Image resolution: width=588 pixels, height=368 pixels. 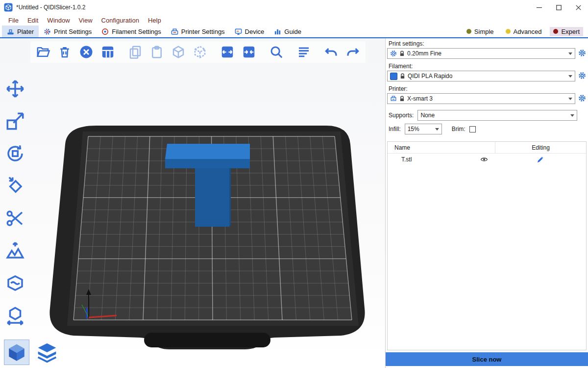 I want to click on tab-device: Device, so click(x=250, y=31).